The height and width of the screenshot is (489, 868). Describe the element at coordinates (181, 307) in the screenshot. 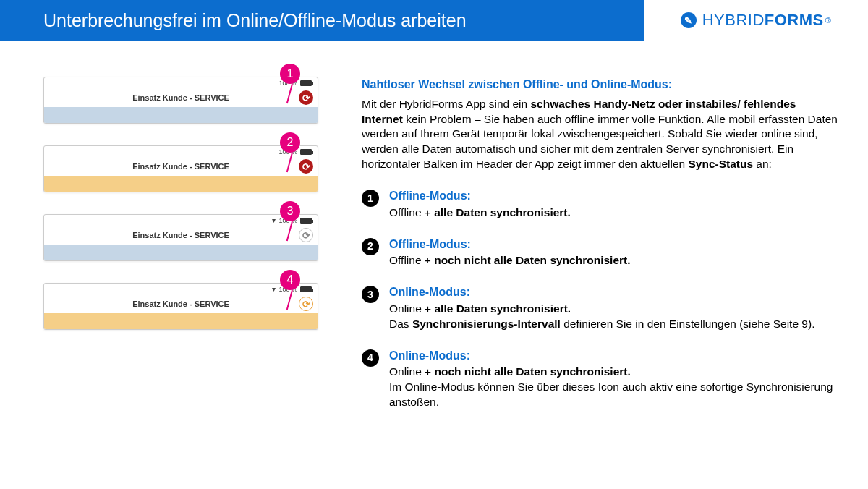

I see `example-4: 4▾100 %Einsatz Kunde - SERVICE⟳` at that location.